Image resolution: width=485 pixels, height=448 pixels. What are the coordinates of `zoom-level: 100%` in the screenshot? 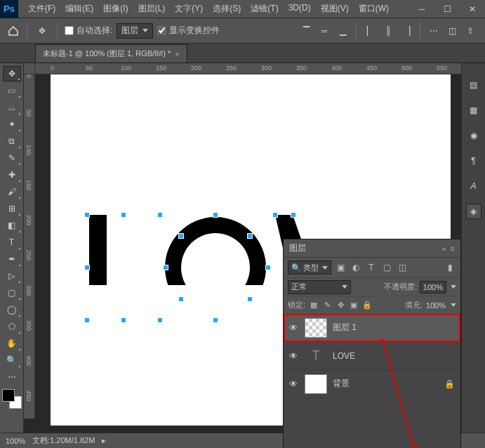 It's located at (15, 441).